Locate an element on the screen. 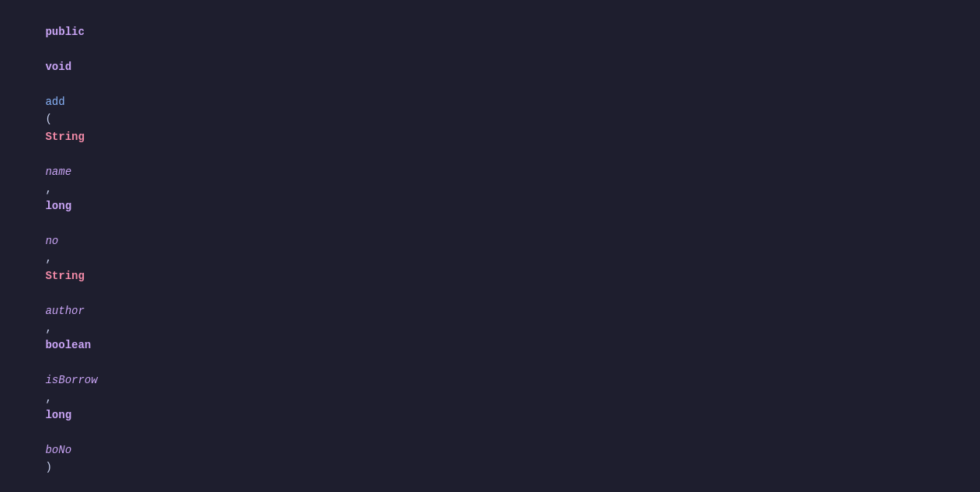  keyword-void: void is located at coordinates (58, 67).